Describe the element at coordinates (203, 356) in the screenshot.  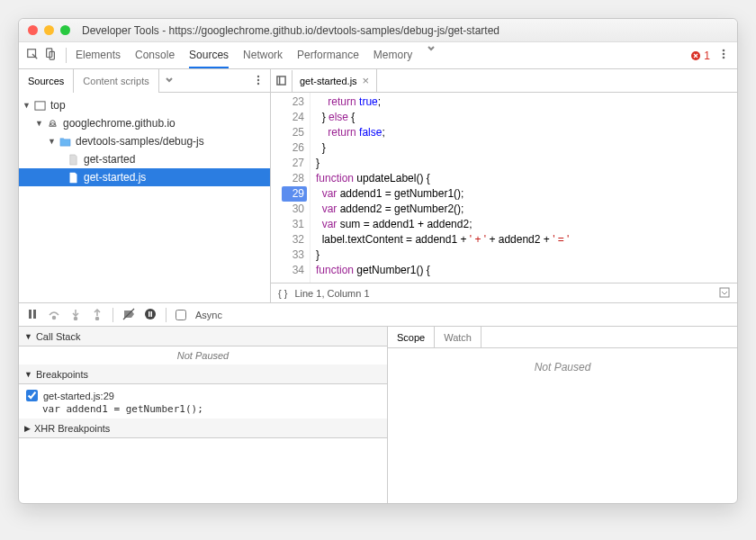
I see `callstack-body: Not Paused` at that location.